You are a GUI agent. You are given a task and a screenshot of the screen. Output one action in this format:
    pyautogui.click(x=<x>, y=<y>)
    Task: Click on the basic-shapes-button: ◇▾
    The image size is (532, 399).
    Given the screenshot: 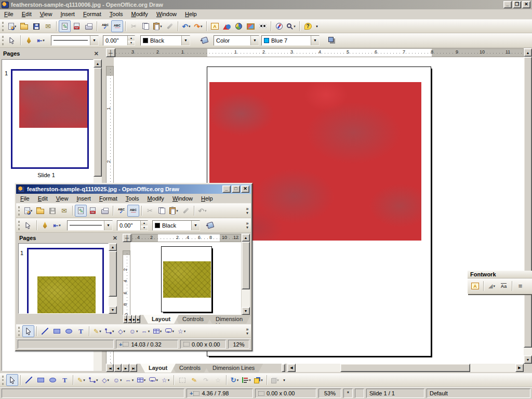 What is the action you would take?
    pyautogui.click(x=122, y=331)
    